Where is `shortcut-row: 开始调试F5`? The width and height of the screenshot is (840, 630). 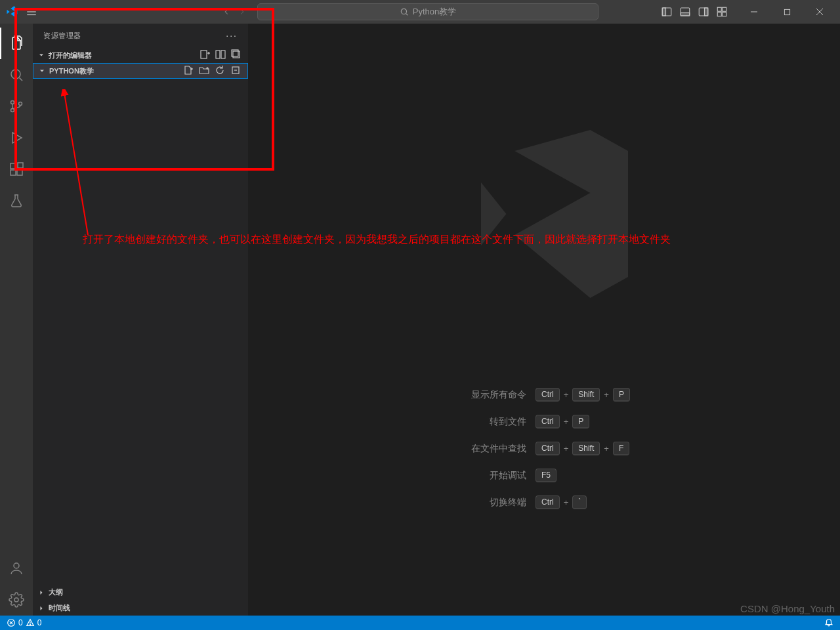
shortcut-row: 开始调试F5 is located at coordinates (544, 475).